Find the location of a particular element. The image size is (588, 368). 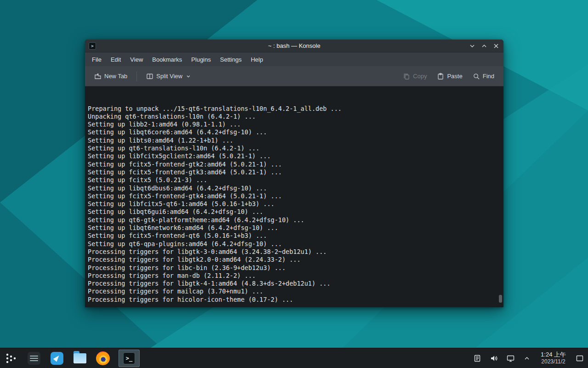

find-label: Find is located at coordinates (489, 76).